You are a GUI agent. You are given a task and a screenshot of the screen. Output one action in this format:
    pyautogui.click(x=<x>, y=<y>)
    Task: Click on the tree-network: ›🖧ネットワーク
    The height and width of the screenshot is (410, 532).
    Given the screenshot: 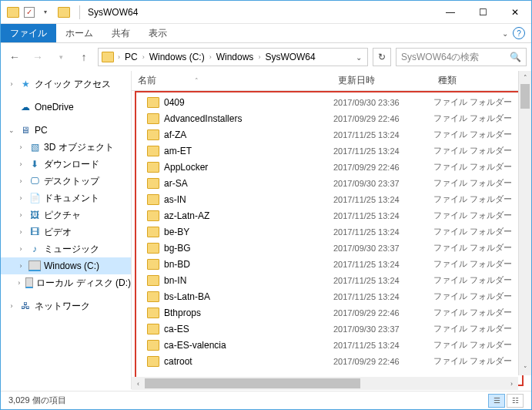 What is the action you would take?
    pyautogui.click(x=66, y=306)
    